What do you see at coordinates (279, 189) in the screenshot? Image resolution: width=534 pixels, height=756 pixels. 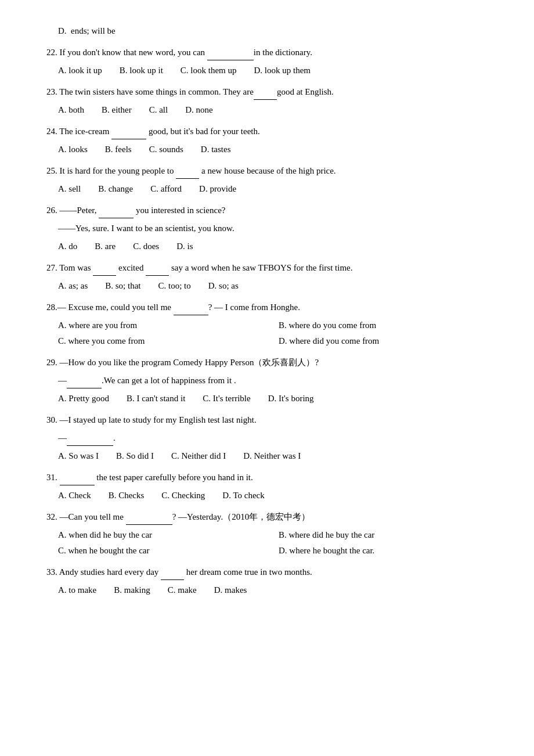 I see `q25-options: A. sell B. change C. afford D. provide` at bounding box center [279, 189].